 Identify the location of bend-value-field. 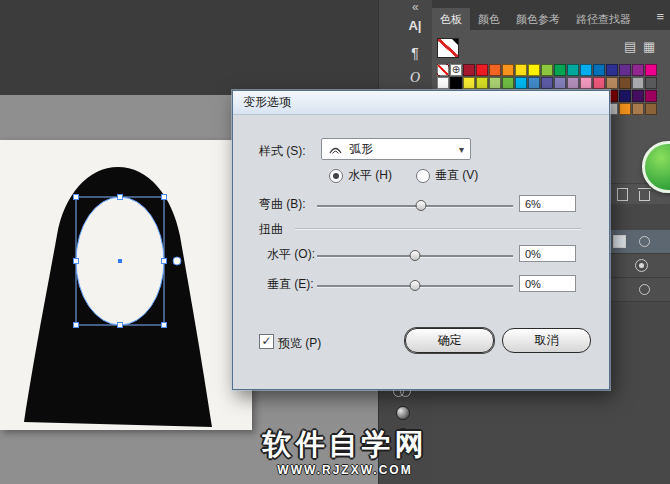
(548, 204).